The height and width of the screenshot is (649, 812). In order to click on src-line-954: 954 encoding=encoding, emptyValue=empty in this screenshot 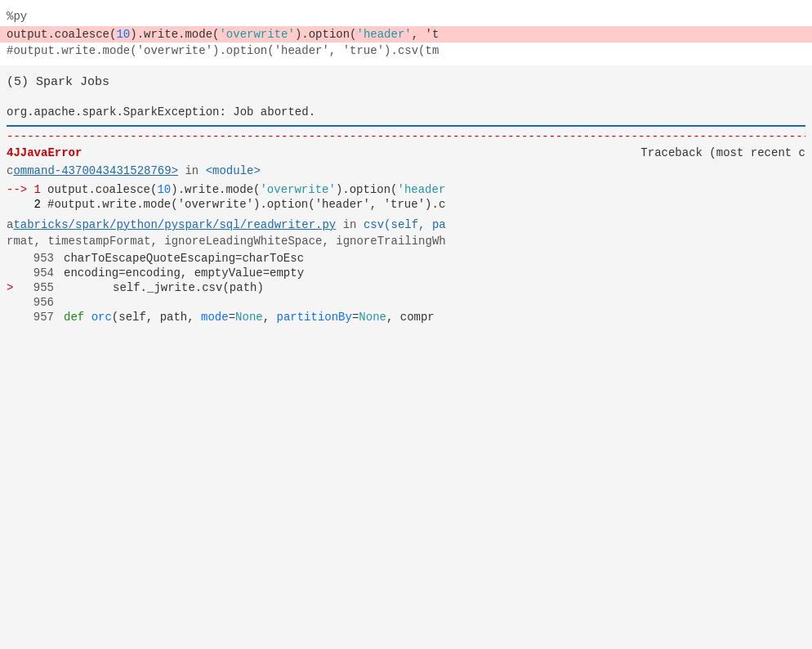, I will do `click(406, 273)`.